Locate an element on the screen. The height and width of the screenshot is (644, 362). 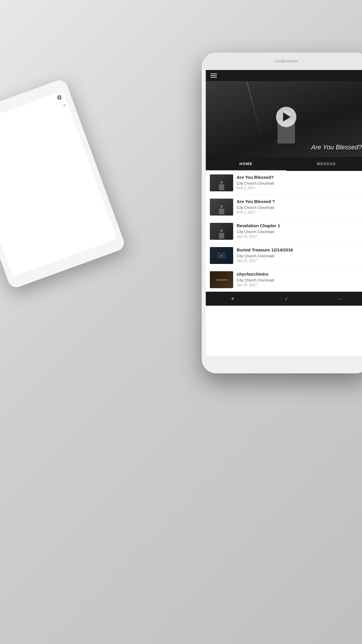
bottom-nav: ☀ ✓ ⋯ is located at coordinates (284, 299).